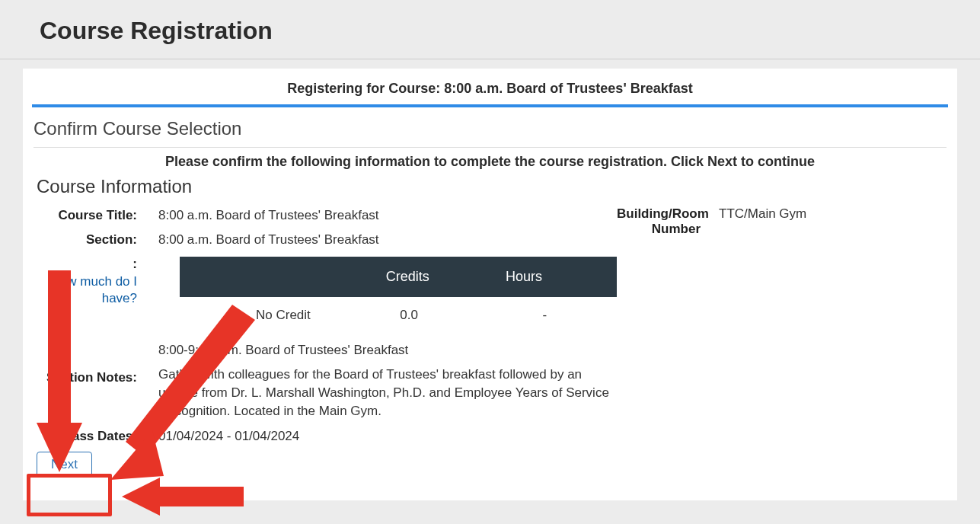 This screenshot has width=980, height=524. Describe the element at coordinates (524, 277) in the screenshot. I see `credits-th-hours: Hours` at that location.